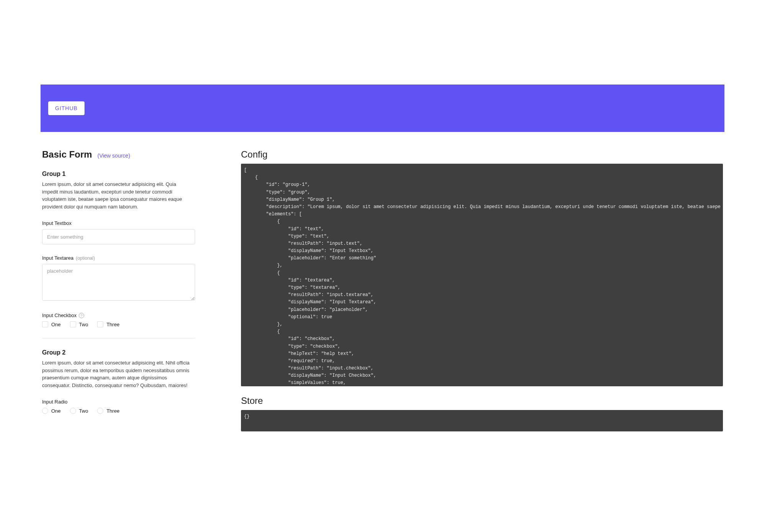 The height and width of the screenshot is (532, 765). I want to click on view-source-link: (View source), so click(114, 156).